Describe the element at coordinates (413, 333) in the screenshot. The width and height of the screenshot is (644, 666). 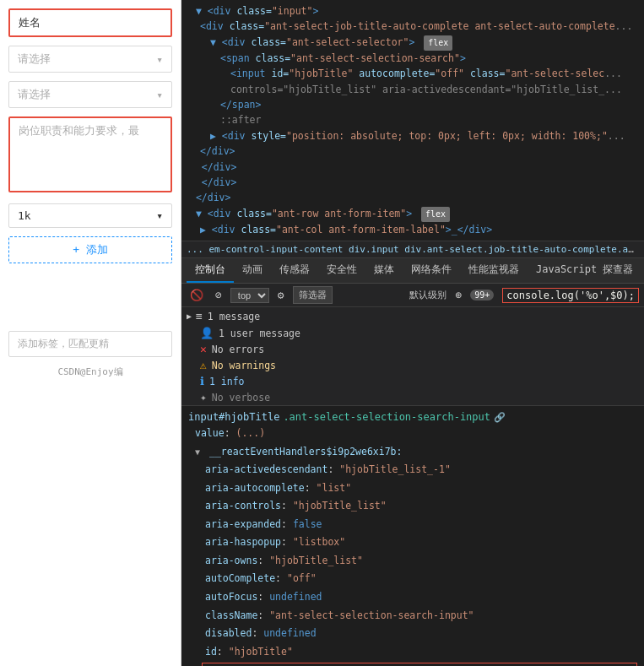
I see `msg-user: 👤 1 user message` at that location.